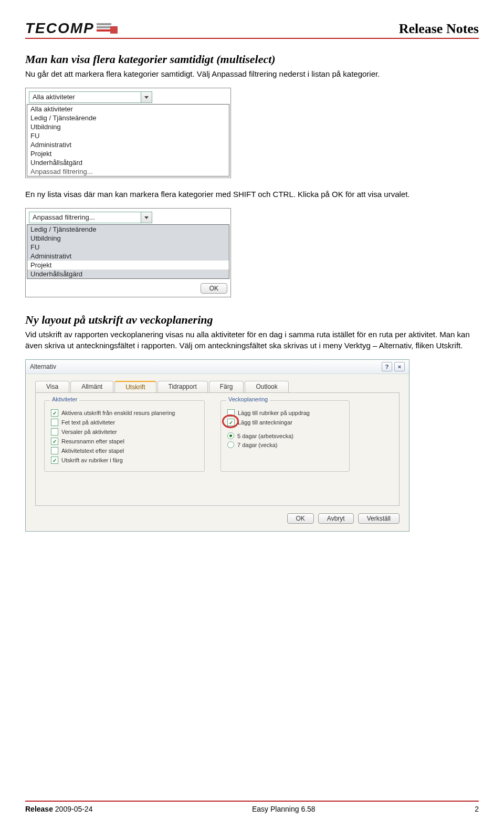 The width and height of the screenshot is (504, 840). Describe the element at coordinates (217, 522) in the screenshot. I see `dialog-buttons: OK Avbryt Verkställ` at that location.